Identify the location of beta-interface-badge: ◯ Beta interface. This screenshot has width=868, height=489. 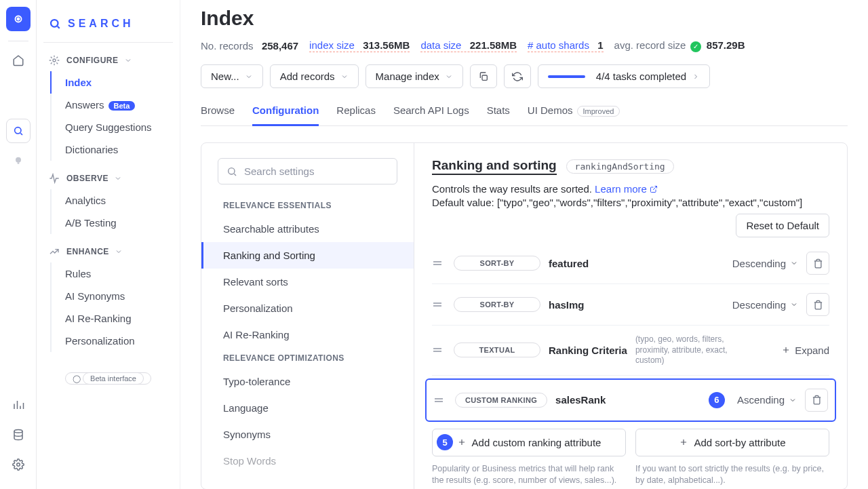
(108, 378).